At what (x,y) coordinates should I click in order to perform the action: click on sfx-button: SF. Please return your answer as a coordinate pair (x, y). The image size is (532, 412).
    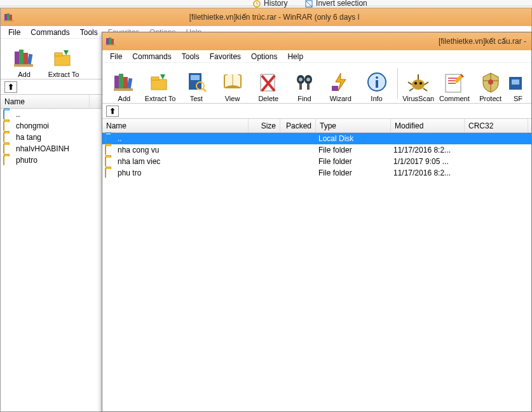
    Looking at the image, I should click on (518, 83).